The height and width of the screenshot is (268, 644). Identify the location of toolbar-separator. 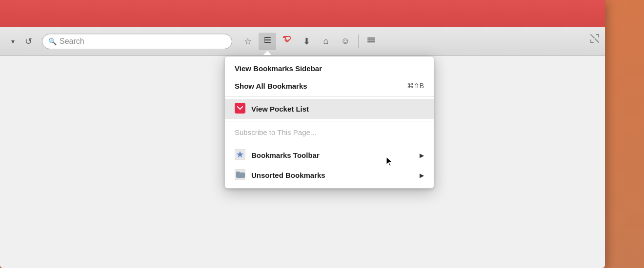
(358, 41).